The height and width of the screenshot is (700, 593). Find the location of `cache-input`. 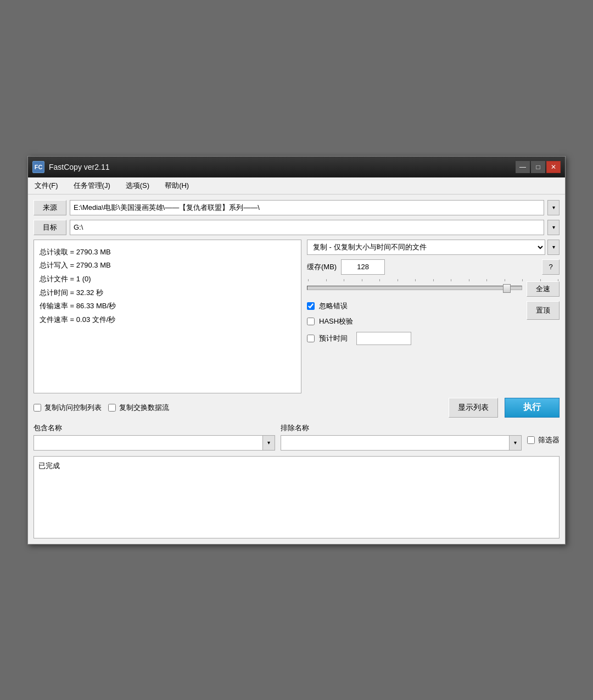

cache-input is located at coordinates (363, 267).